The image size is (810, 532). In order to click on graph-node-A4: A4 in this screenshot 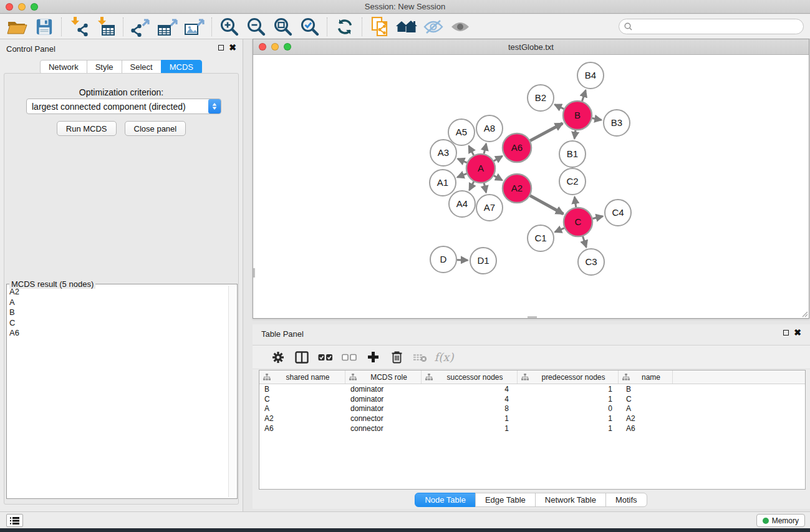, I will do `click(462, 204)`.